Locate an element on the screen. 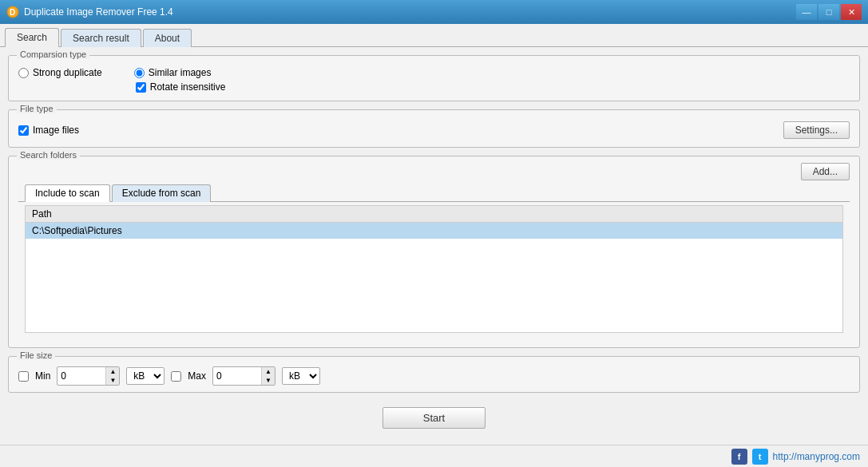 This screenshot has height=467, width=868. filetype-left: Image files is located at coordinates (49, 130).